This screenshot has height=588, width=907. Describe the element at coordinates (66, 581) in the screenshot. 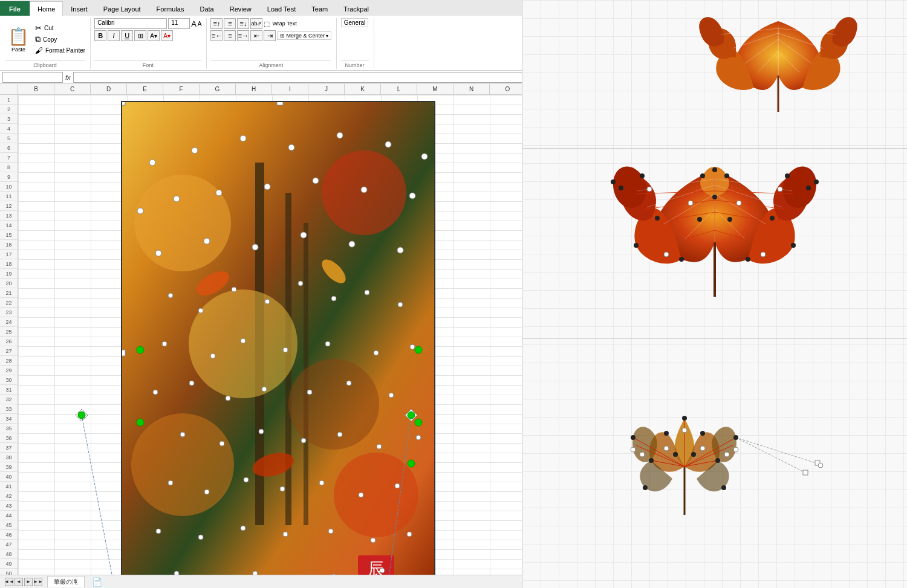

I see `sheet-tab: 華厳の滝` at that location.